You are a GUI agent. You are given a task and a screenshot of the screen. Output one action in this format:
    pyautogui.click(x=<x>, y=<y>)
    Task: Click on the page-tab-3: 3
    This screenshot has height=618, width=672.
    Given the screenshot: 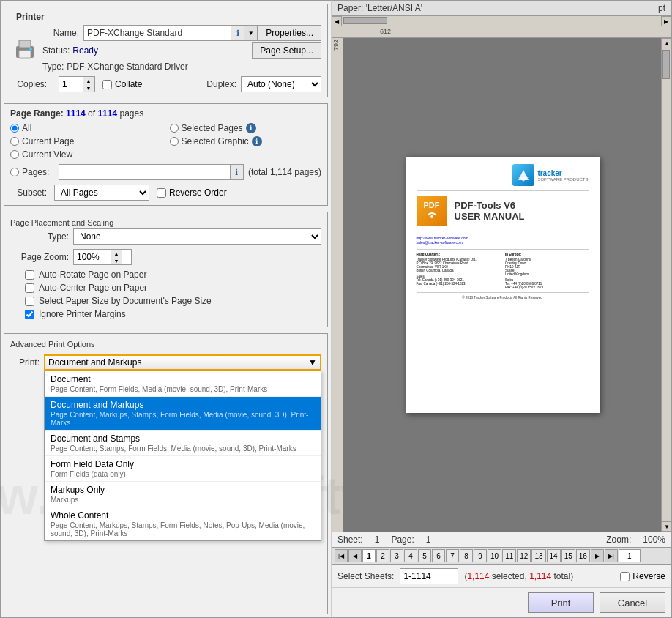 What is the action you would take?
    pyautogui.click(x=397, y=556)
    